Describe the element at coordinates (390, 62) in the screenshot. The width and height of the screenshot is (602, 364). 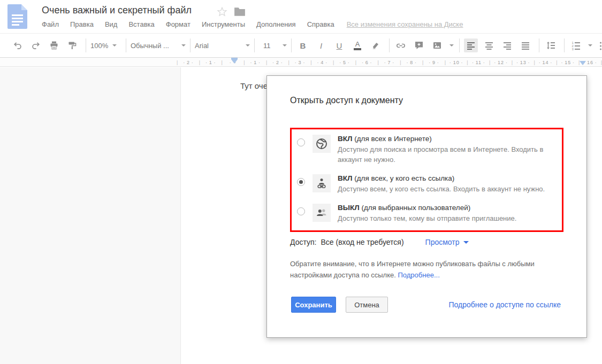
I see `ruler-markings: |· 2 ·|· 1 ·|· ·|· 1 ·|· 2 ·|· 3 ·|· 4 ·…` at that location.